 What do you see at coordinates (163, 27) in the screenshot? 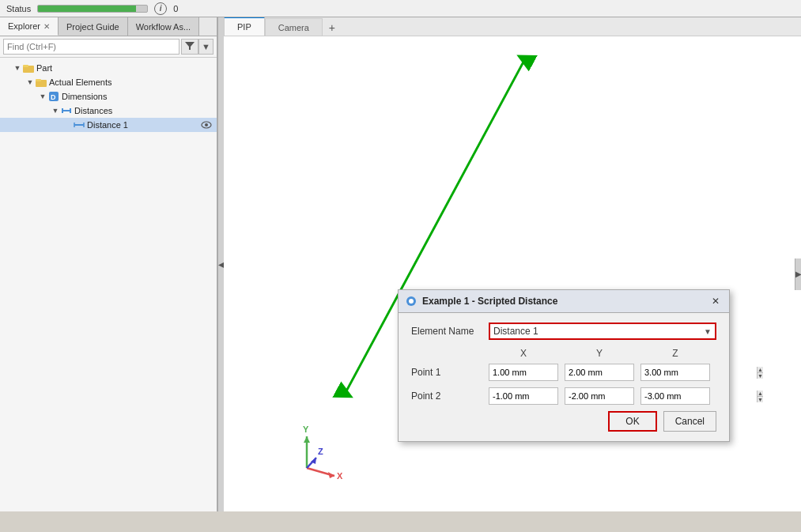
I see `tab-workflow-label: Workflow As...` at bounding box center [163, 27].